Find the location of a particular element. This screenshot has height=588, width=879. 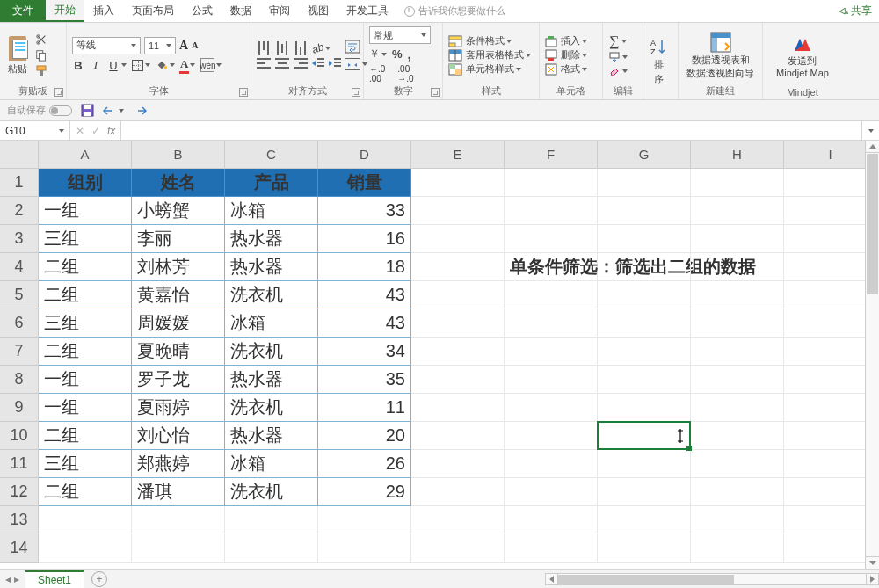

cell: 33 is located at coordinates (365, 211).